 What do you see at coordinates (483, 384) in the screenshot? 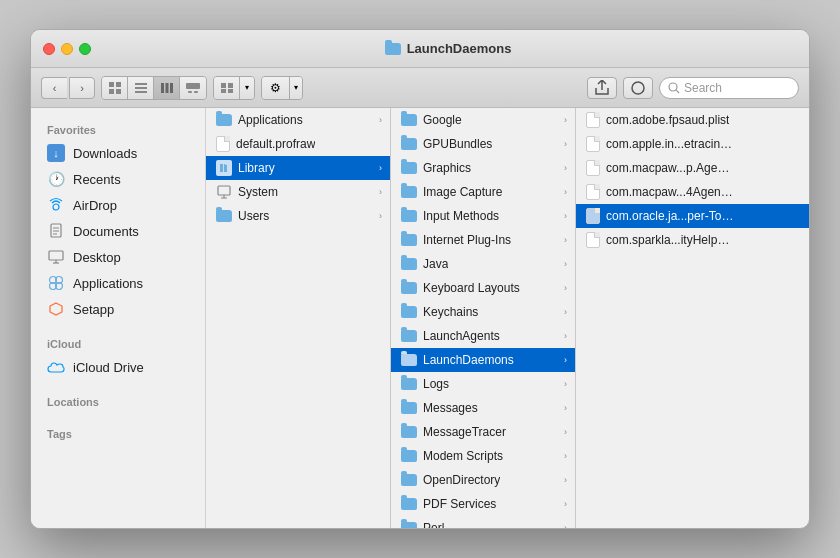
I see `col2-logs: Logs ›` at bounding box center [483, 384].